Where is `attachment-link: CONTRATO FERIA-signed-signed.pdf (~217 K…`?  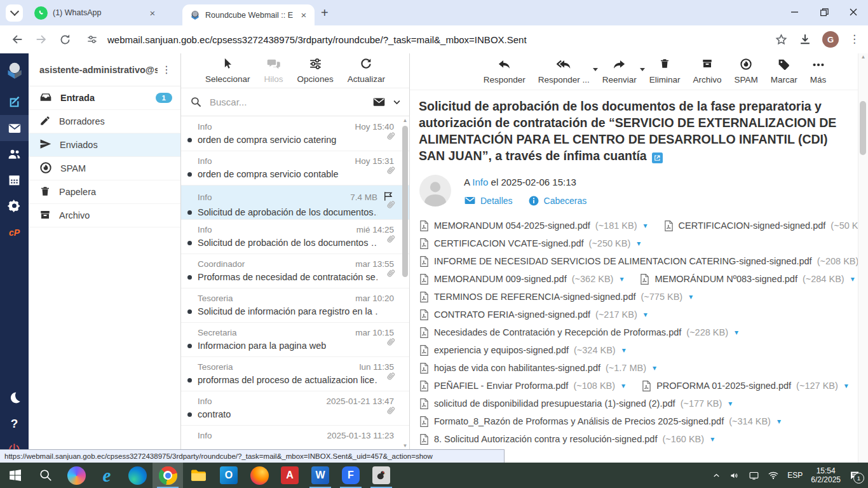
attachment-link: CONTRATO FERIA-signed-signed.pdf (~217 K… is located at coordinates (534, 315).